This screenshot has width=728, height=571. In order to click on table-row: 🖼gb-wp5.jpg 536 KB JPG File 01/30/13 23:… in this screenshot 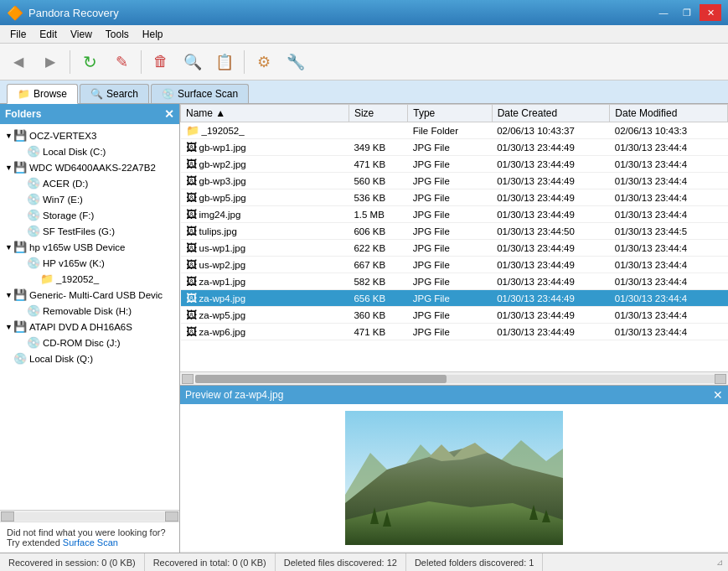, I will do `click(454, 198)`.